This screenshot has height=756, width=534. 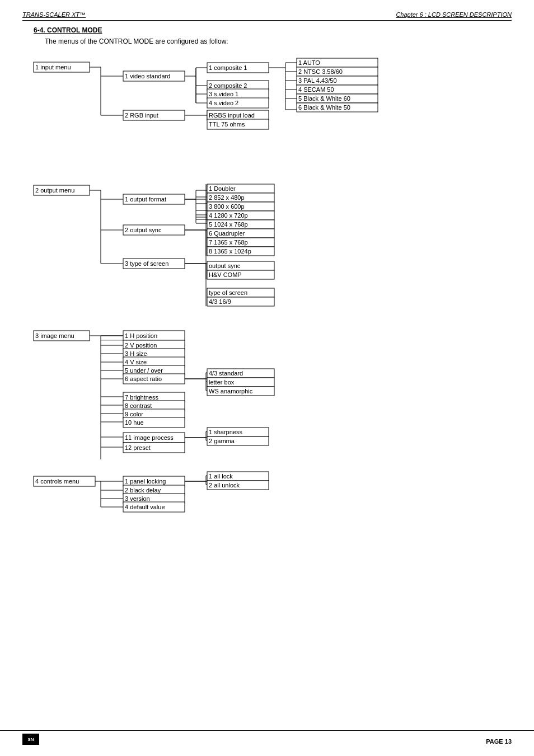 What do you see at coordinates (267, 16) in the screenshot?
I see `page-header: TRANS-SCALER XT™ Chapter 6 : LCD SCREEN …` at bounding box center [267, 16].